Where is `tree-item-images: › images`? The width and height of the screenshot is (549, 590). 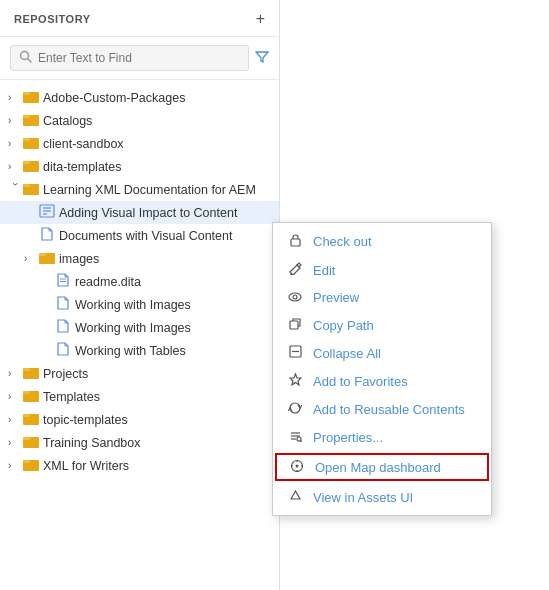
tree-item-images: › images is located at coordinates (140, 258).